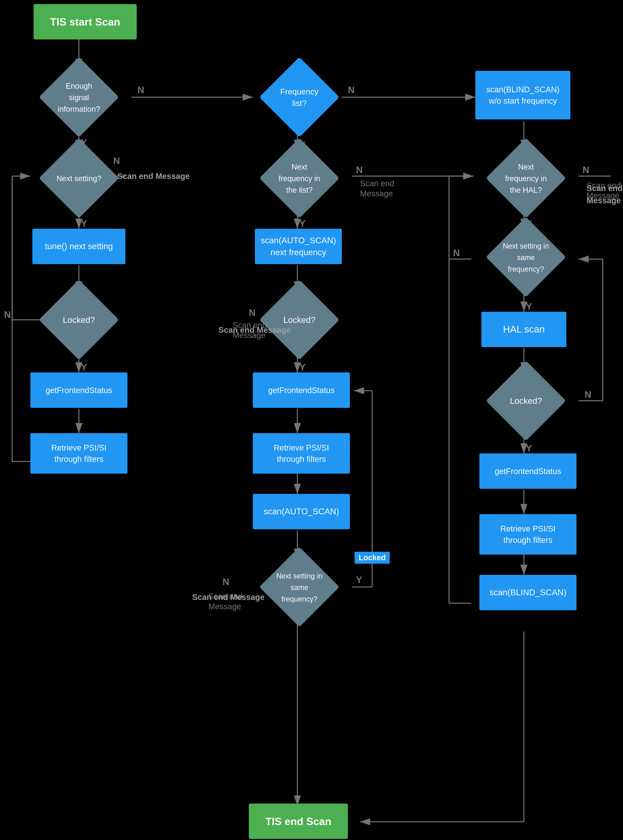  What do you see at coordinates (79, 454) in the screenshot?
I see `retrieve-psi1-label: Retrieve PSI/SI through filters` at bounding box center [79, 454].